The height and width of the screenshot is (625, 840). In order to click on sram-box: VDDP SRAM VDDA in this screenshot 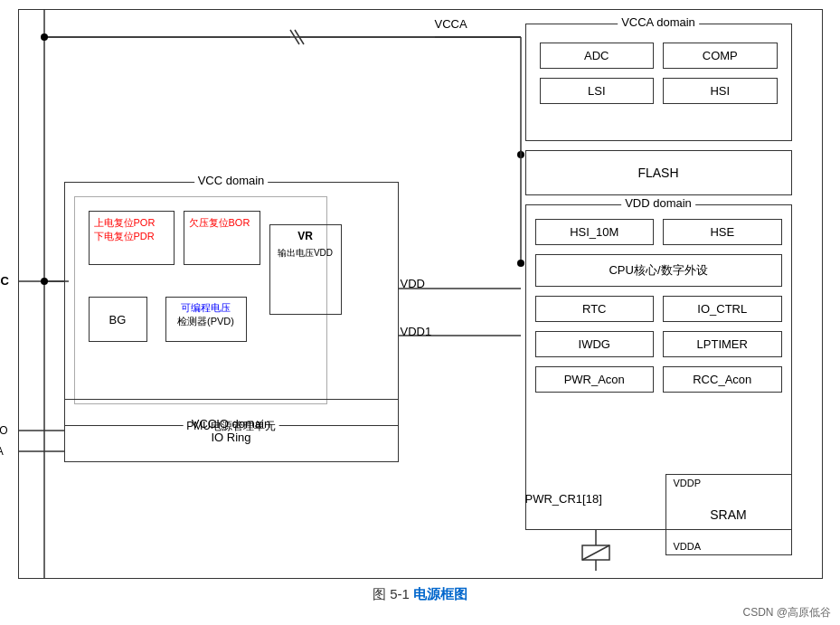, I will do `click(729, 515)`.